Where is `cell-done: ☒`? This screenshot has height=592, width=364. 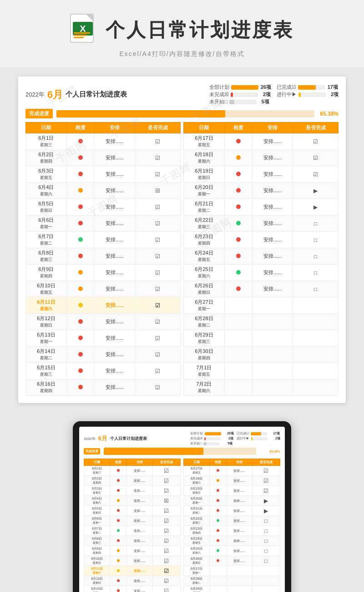
cell-done: ☒ is located at coordinates (158, 191).